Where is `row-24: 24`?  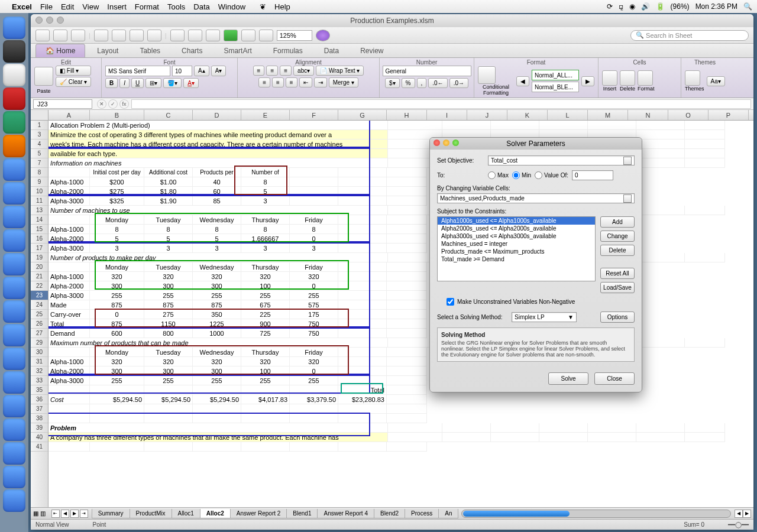 row-24: 24 is located at coordinates (39, 305).